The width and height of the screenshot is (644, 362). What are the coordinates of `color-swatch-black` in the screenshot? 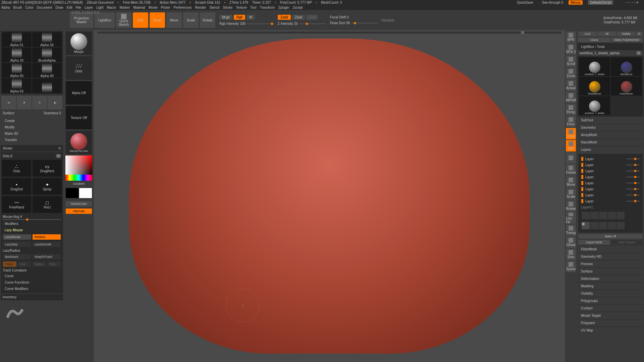 It's located at (72, 193).